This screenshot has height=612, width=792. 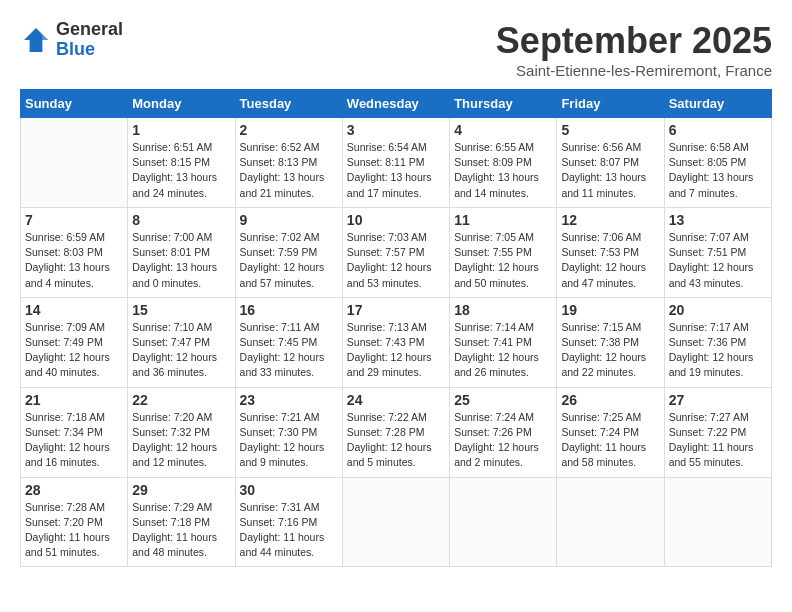 What do you see at coordinates (74, 400) in the screenshot?
I see `day-number: 21` at bounding box center [74, 400].